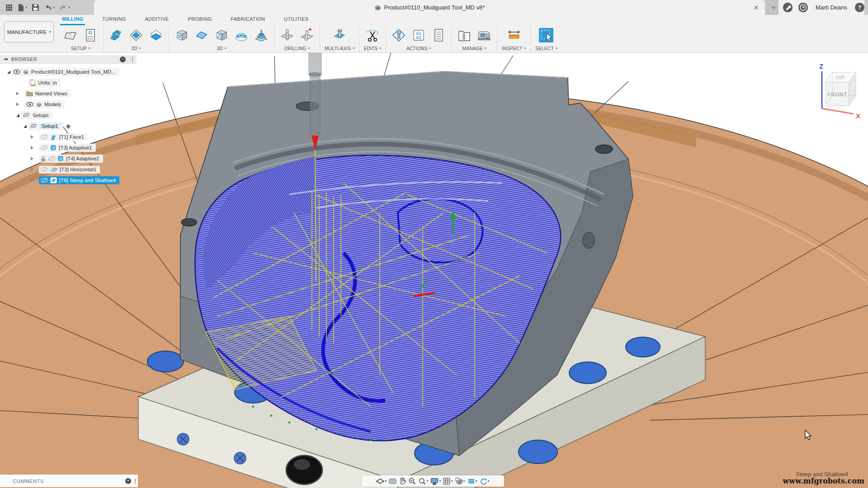  Describe the element at coordinates (65, 8) in the screenshot. I see `redo-button: ▾` at that location.